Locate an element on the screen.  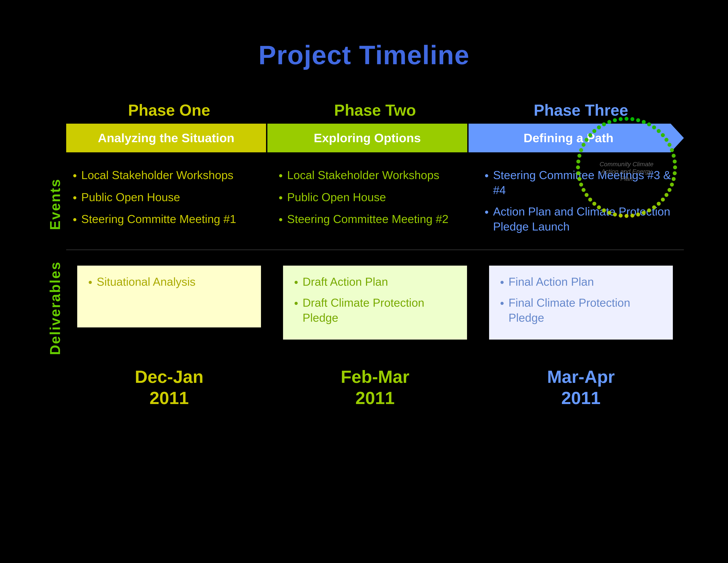
deliverables-label-col: Deliverables is located at coordinates (55, 308).